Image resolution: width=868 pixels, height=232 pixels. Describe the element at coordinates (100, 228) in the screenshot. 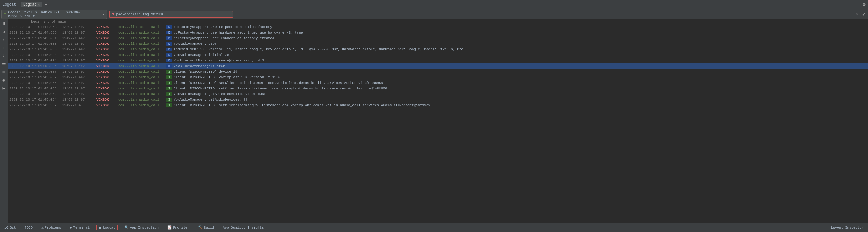

I see `logcat-bottom-icon: ☰` at that location.